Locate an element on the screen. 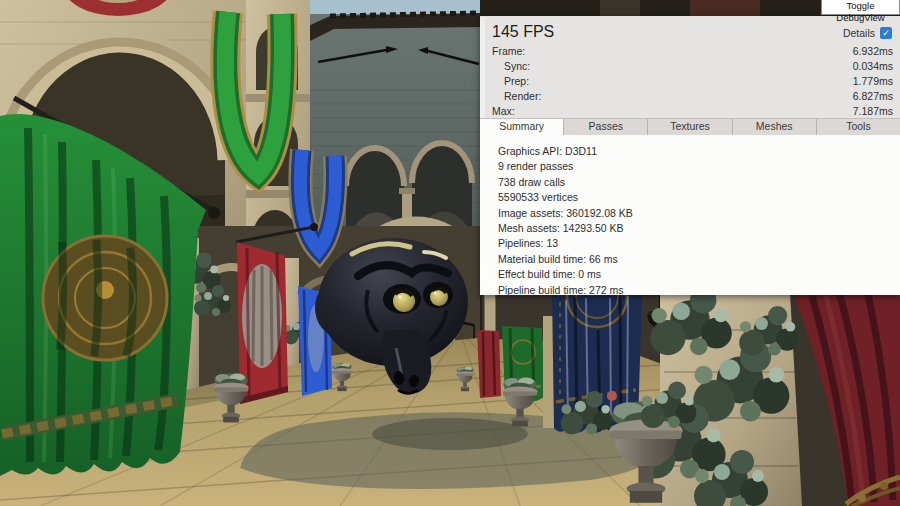  summary-line: Pipelines: 13 is located at coordinates (699, 244).